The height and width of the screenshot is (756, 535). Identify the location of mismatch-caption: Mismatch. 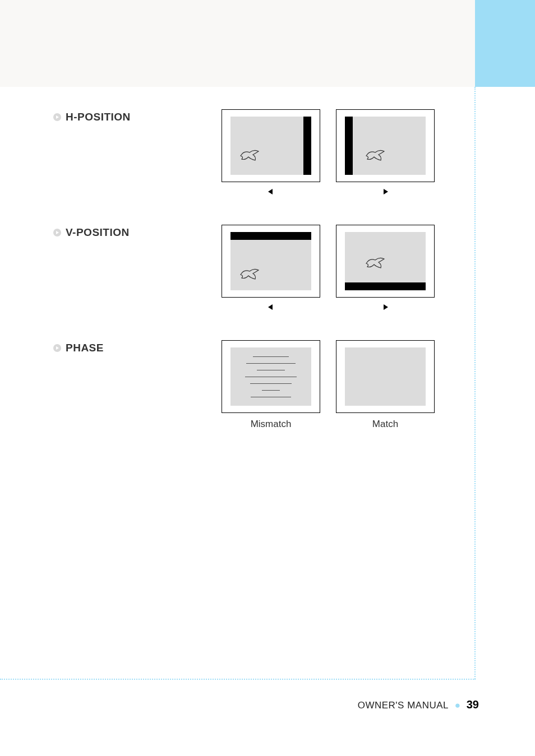
(271, 424).